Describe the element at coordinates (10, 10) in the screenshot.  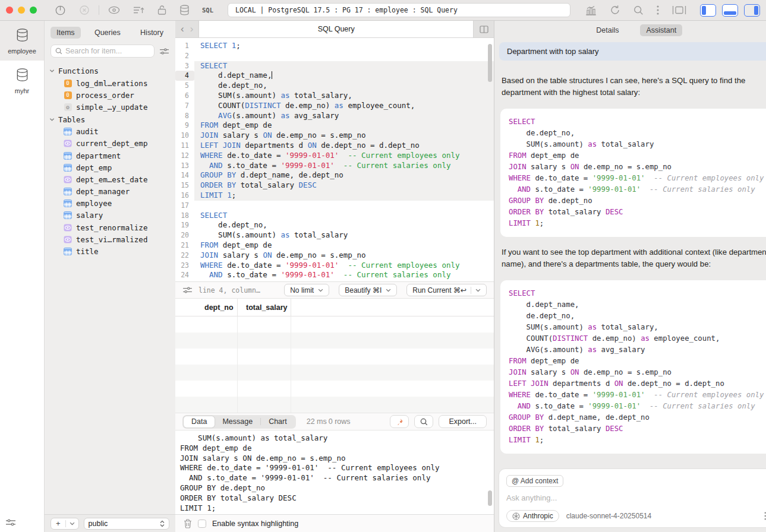
I see `close-window-button` at that location.